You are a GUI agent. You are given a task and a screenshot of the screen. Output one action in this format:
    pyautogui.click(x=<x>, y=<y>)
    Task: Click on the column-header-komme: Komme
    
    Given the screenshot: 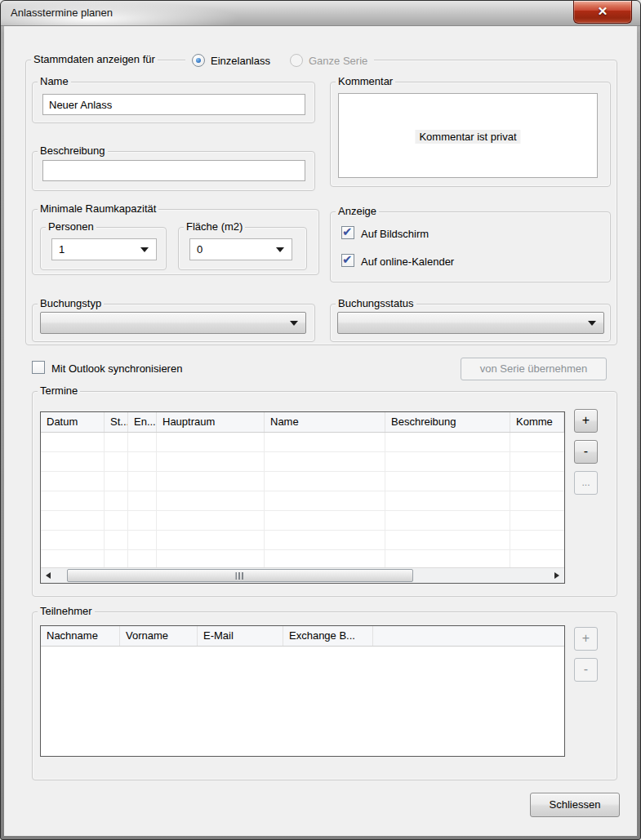 What is the action you would take?
    pyautogui.click(x=537, y=423)
    